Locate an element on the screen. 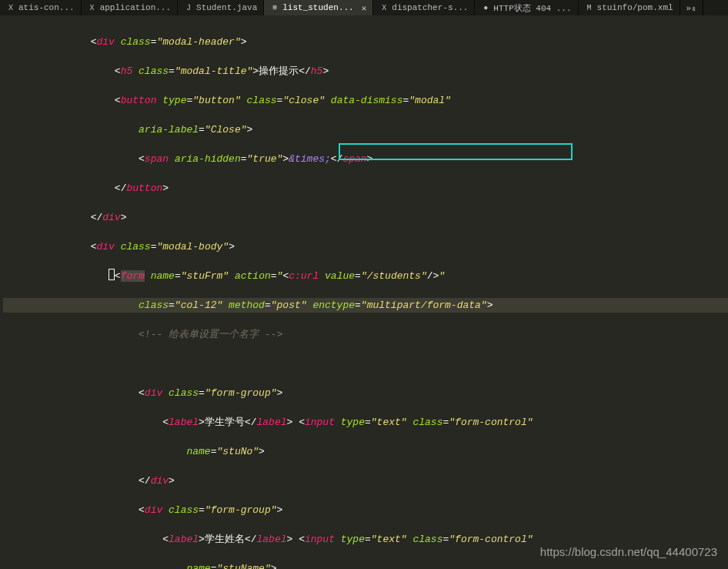  close-icon: ✕ is located at coordinates (365, 8).